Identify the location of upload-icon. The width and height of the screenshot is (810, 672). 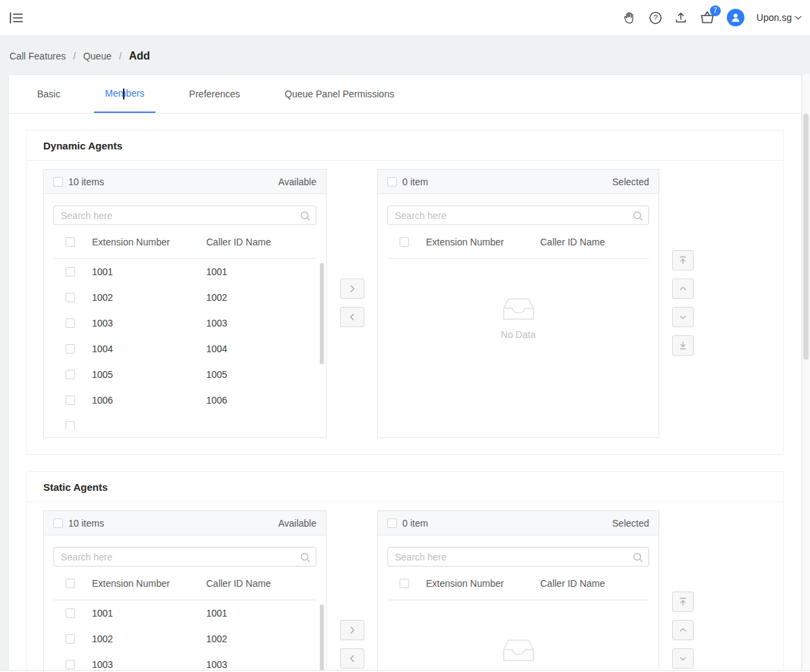
(681, 18).